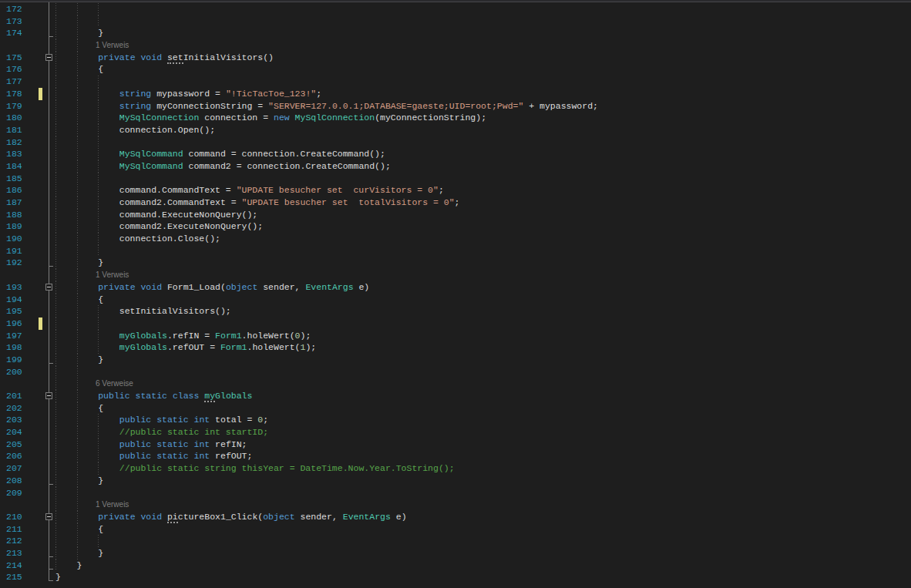 This screenshot has width=911, height=588. Describe the element at coordinates (18, 58) in the screenshot. I see `line-number: 175` at that location.